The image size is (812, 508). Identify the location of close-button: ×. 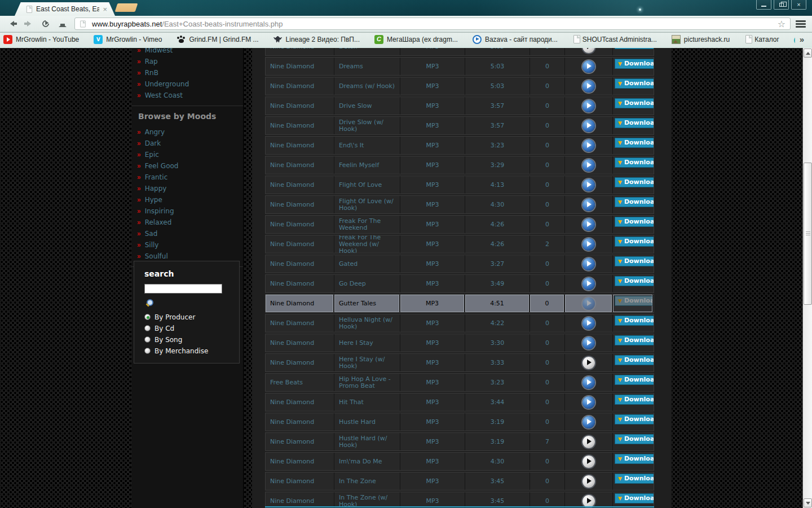
(798, 5).